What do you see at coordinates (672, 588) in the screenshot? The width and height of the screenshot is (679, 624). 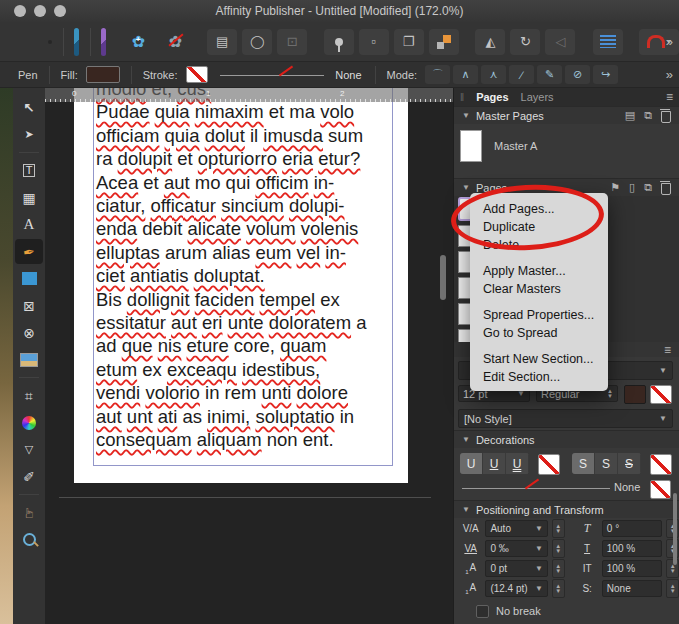 I see `language-field-stepper: ▲▼` at bounding box center [672, 588].